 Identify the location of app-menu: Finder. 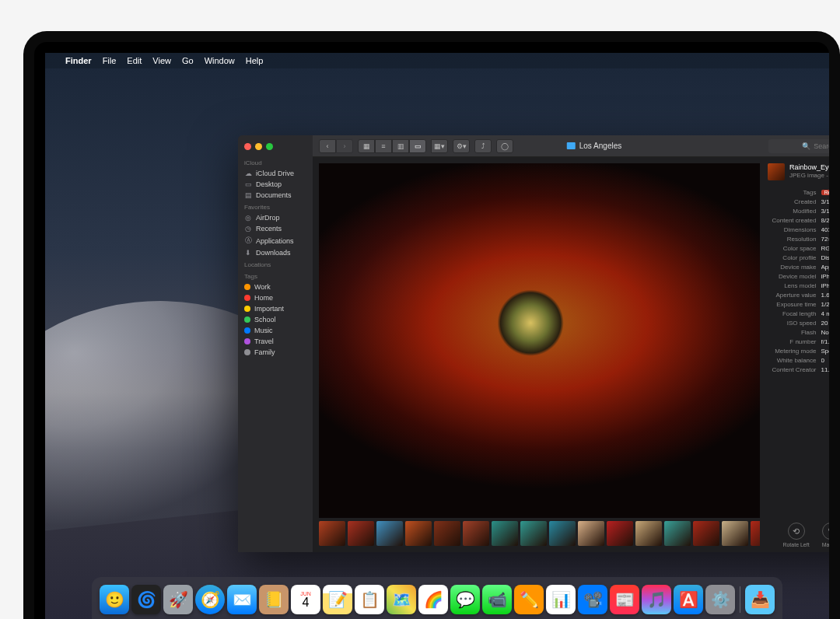
(79, 61).